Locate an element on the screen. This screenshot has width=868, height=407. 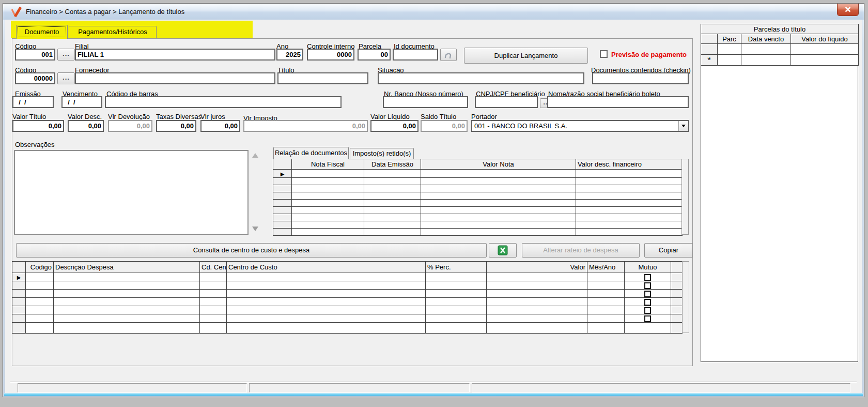
current-row-indicator: ▶ is located at coordinates (19, 277).